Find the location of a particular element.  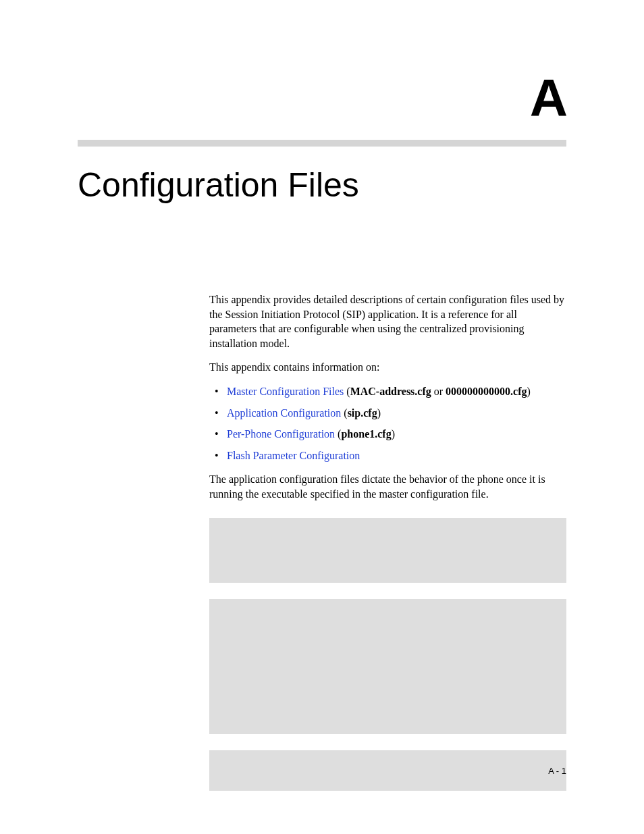

link-application-config: Application Configuration is located at coordinates (284, 413).